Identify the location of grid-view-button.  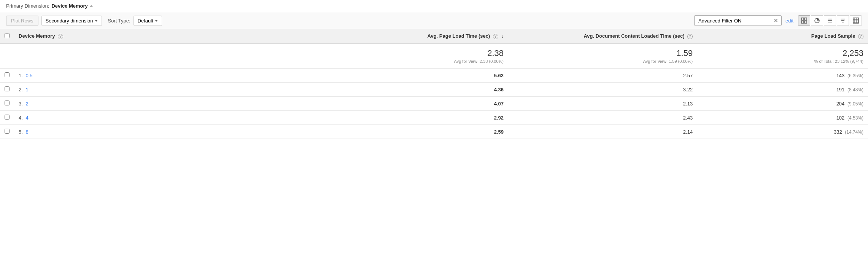
(804, 21).